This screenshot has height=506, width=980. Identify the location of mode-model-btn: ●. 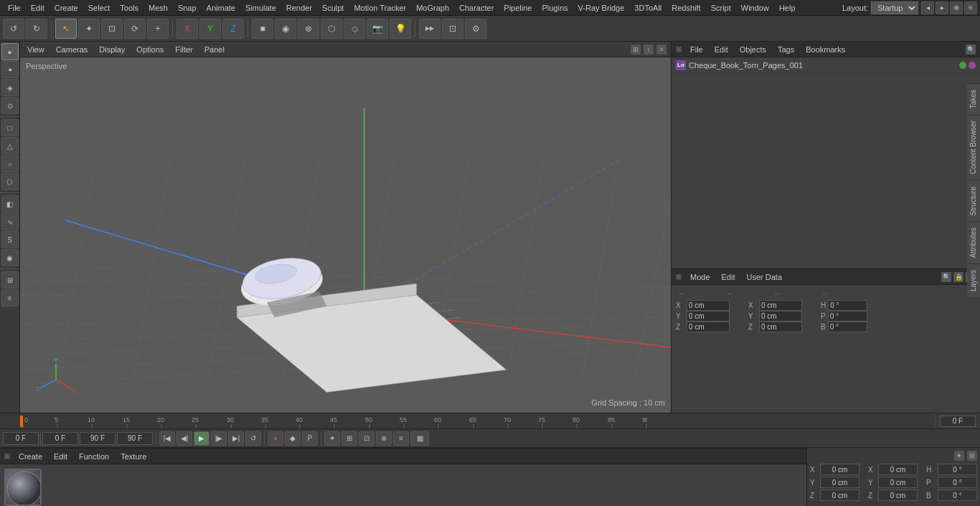
(10, 52).